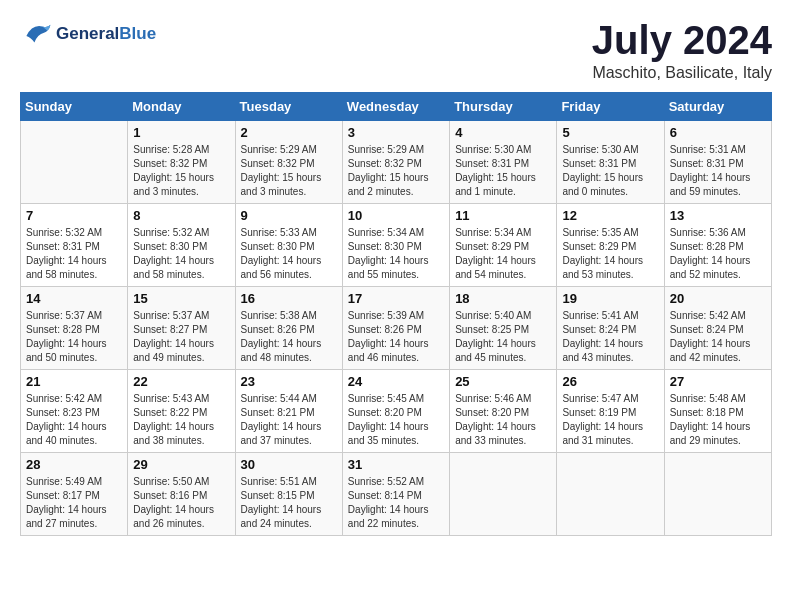 This screenshot has height=612, width=792. Describe the element at coordinates (182, 246) in the screenshot. I see `calendar-cell: 8Sunrise: 5:32 AM Sunset: 8:30 PM Daylig…` at that location.